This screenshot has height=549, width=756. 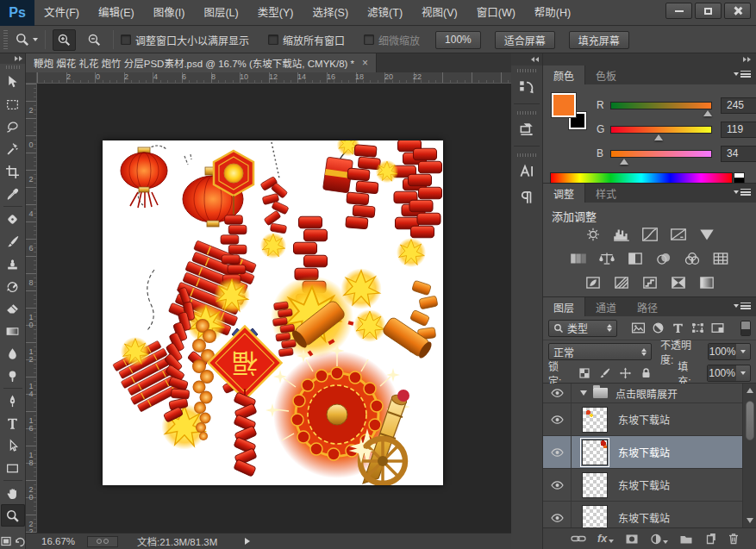 I want to click on hue-saturation-icon, so click(x=578, y=259).